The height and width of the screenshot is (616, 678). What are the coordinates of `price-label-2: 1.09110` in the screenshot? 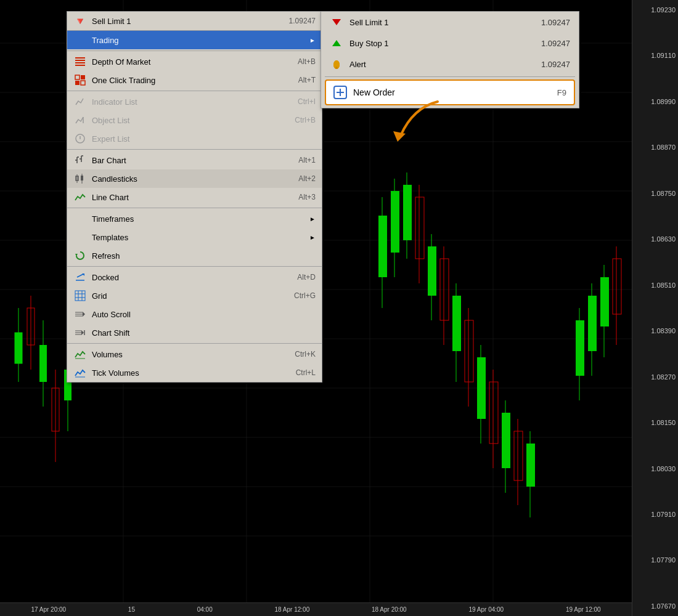 It's located at (655, 55).